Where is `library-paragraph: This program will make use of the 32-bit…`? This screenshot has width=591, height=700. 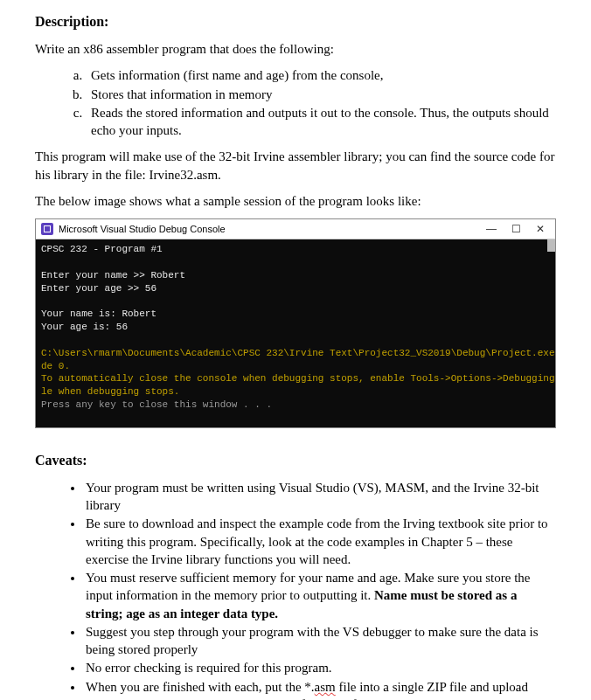
library-paragraph: This program will make use of the 32-bit… is located at coordinates (296, 166).